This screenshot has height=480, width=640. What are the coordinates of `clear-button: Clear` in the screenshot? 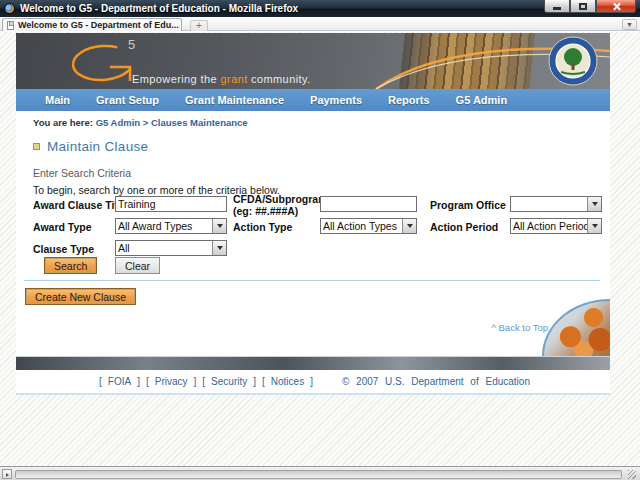 It's located at (138, 266).